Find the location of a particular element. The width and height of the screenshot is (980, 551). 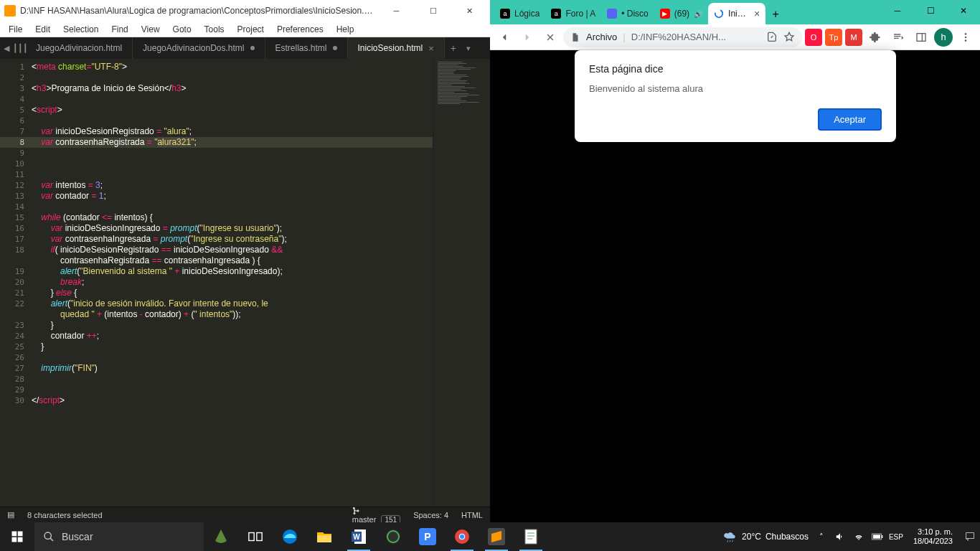

browser-tab-foro: aForo | A is located at coordinates (573, 14).